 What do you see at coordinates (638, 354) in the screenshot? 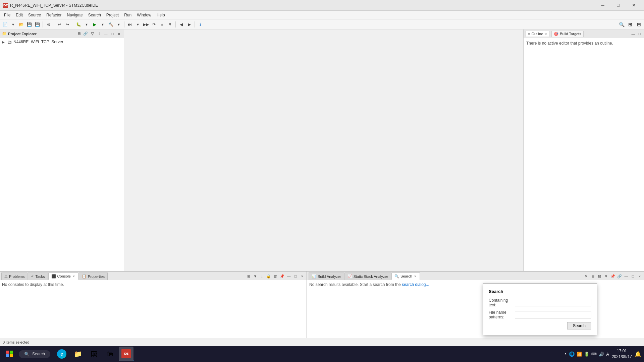
I see `notification-icon: 🔔` at bounding box center [638, 354].